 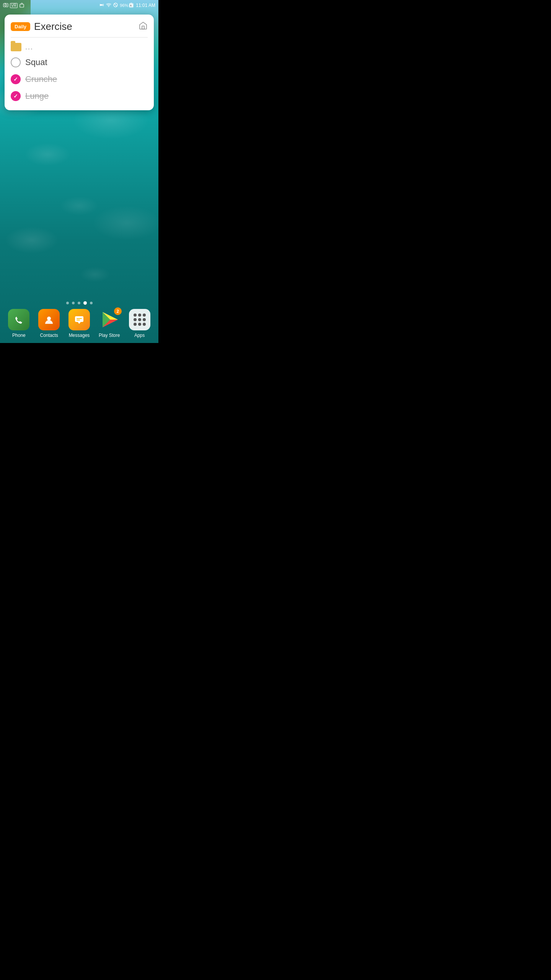 What do you see at coordinates (127, 5) in the screenshot?
I see `status-right-icons: 96% 11:01 AM` at bounding box center [127, 5].